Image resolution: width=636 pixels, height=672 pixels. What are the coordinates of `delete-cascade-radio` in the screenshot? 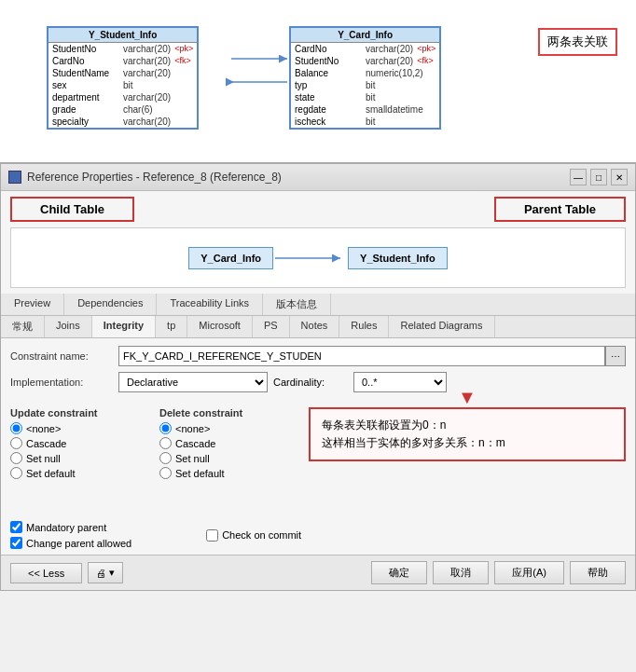 It's located at (166, 444).